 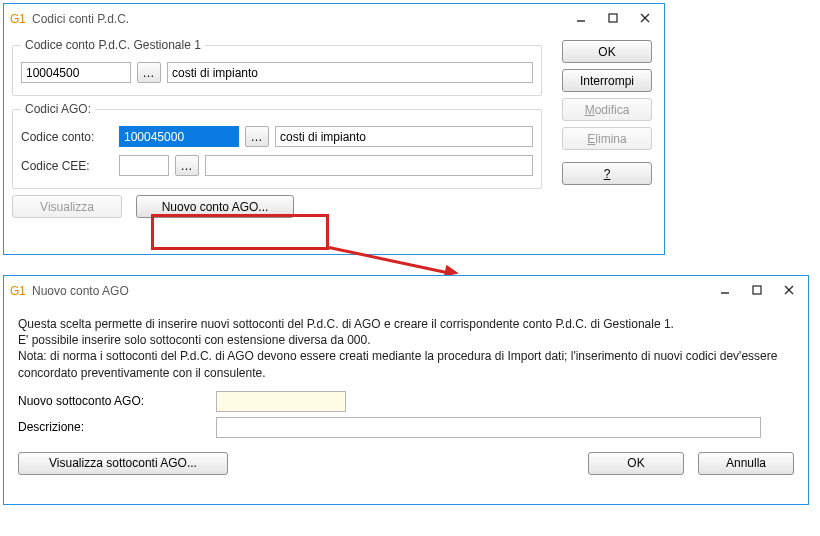 I want to click on nuovo-sottoconto-input, so click(x=281, y=402).